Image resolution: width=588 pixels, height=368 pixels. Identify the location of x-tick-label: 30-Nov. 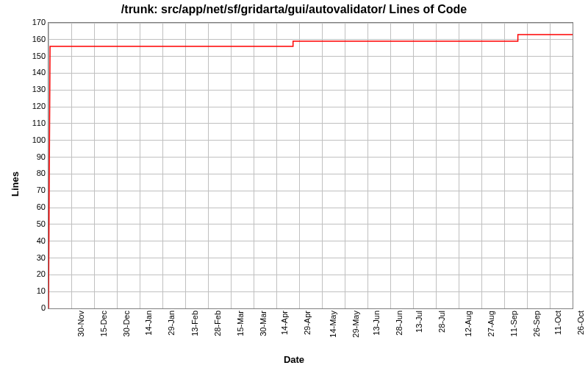
(81, 324).